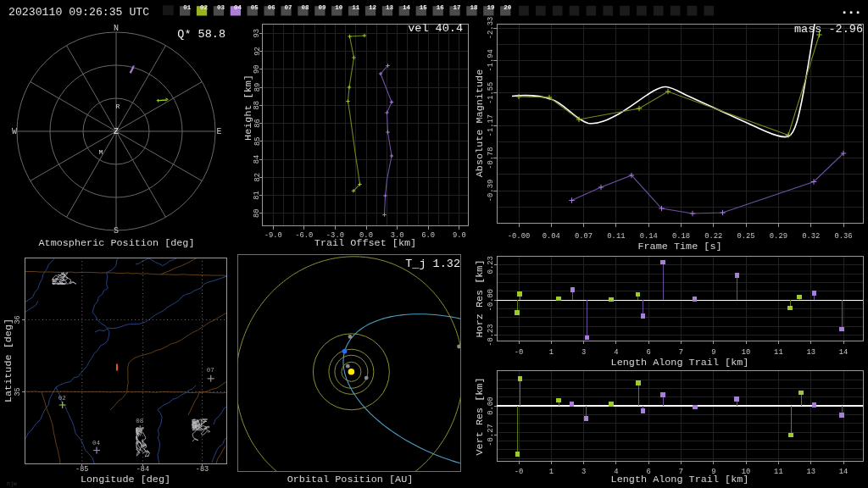 This screenshot has height=488, width=868. Describe the element at coordinates (125, 480) in the screenshot. I see `svg-text: Longitude [deg]` at that location.